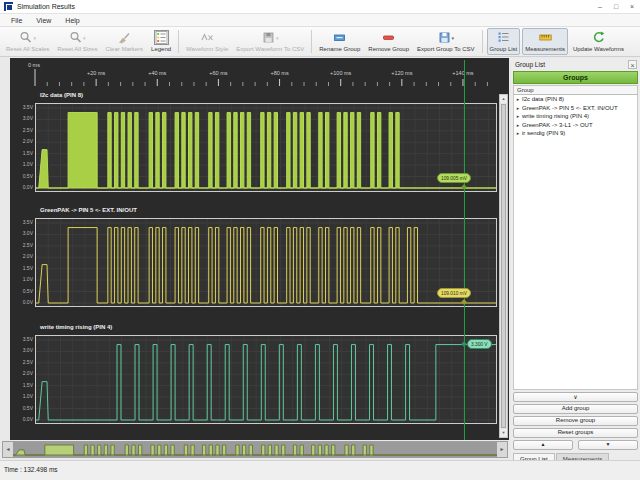  Describe the element at coordinates (162, 38) in the screenshot. I see `legend-icon` at that location.